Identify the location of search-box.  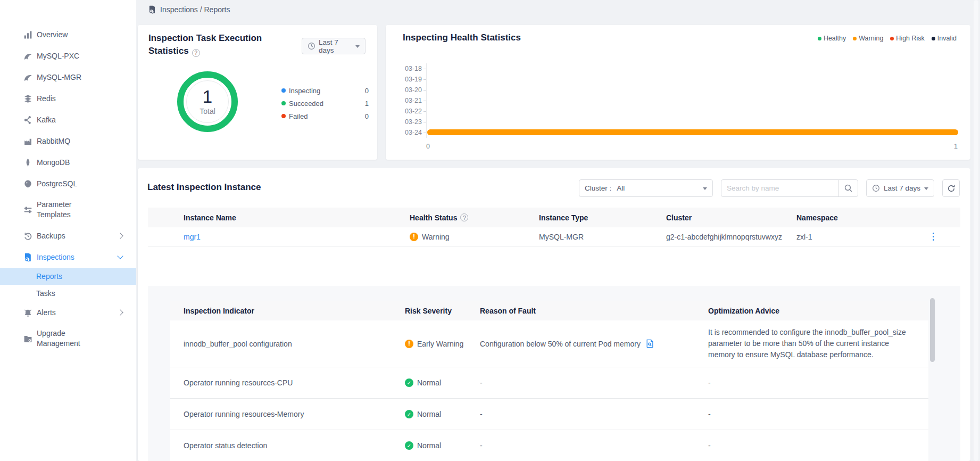
(790, 188).